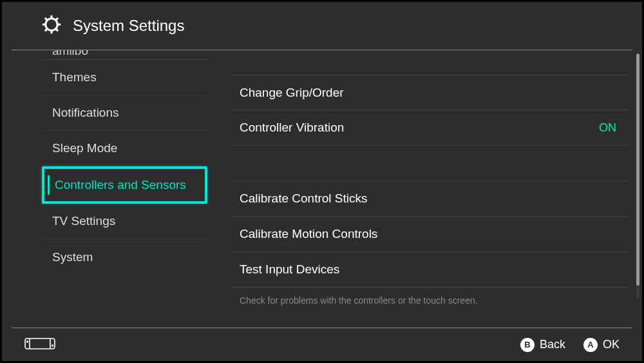 This screenshot has width=644, height=363. Describe the element at coordinates (601, 345) in the screenshot. I see `ok-button: A OK` at that location.